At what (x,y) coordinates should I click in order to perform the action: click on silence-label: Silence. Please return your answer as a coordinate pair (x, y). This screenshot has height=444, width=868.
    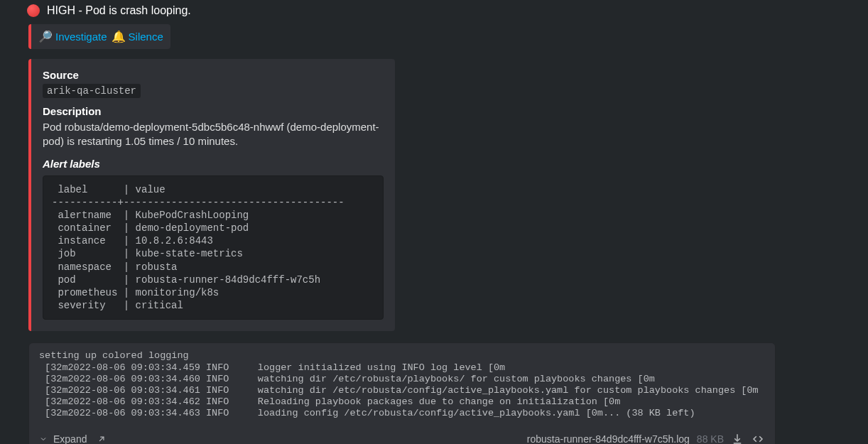
    Looking at the image, I should click on (146, 37).